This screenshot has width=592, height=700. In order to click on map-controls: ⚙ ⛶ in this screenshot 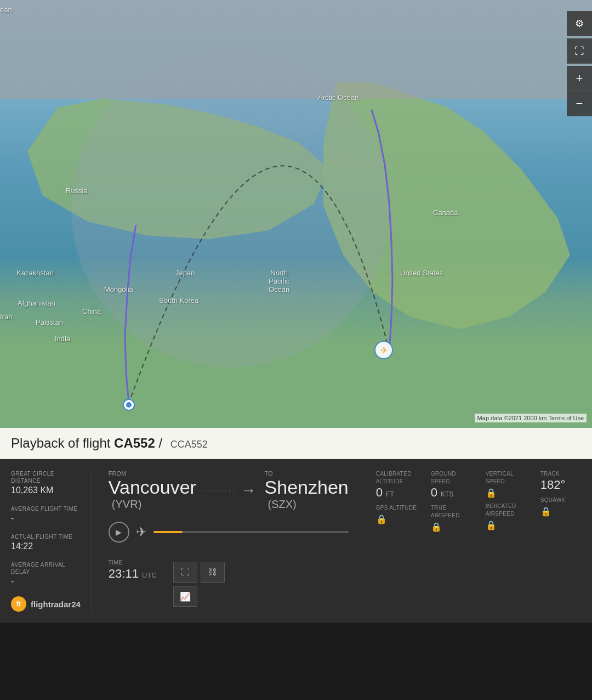, I will do `click(579, 37)`.